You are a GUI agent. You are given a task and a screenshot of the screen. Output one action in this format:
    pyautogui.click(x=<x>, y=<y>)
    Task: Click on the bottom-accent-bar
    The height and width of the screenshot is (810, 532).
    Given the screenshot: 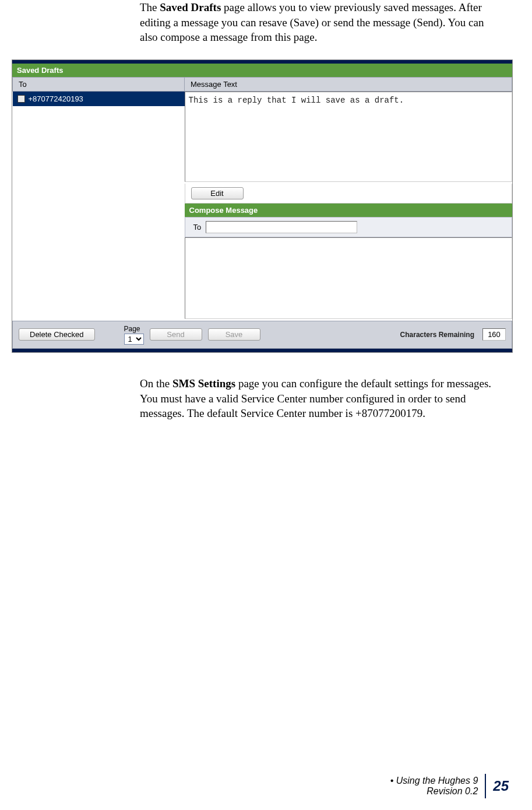 What is the action you would take?
    pyautogui.click(x=262, y=350)
    